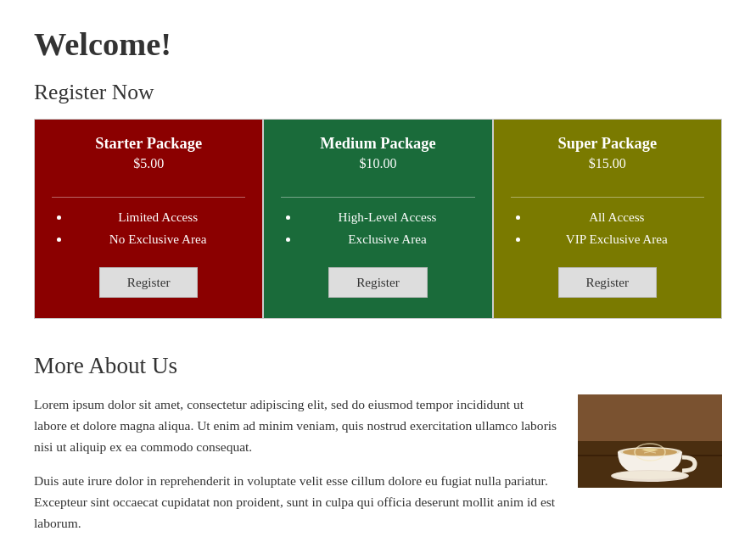 This screenshot has height=559, width=756. Describe the element at coordinates (148, 164) in the screenshot. I see `starter-price: $5.00` at that location.